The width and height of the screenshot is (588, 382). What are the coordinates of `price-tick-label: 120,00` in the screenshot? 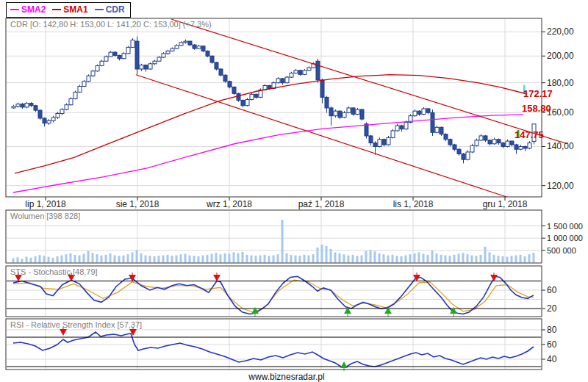 It's located at (560, 186).